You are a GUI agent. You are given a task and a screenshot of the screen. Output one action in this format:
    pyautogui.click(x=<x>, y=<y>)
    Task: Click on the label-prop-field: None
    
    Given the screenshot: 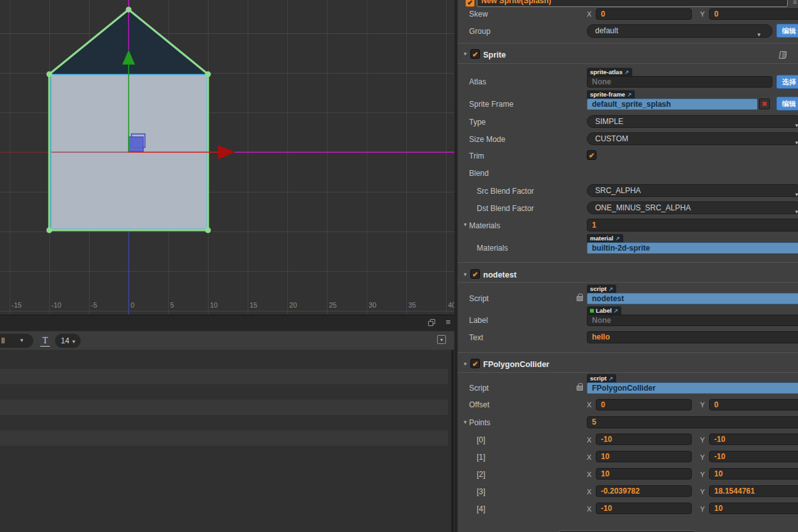 What is the action you would take?
    pyautogui.click(x=692, y=320)
    